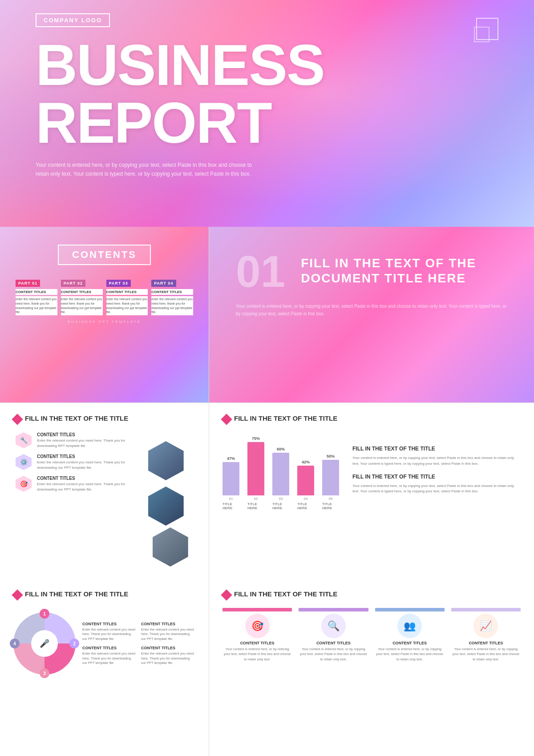 The image size is (534, 756). I want to click on circle-inner: 🎤, so click(44, 643).